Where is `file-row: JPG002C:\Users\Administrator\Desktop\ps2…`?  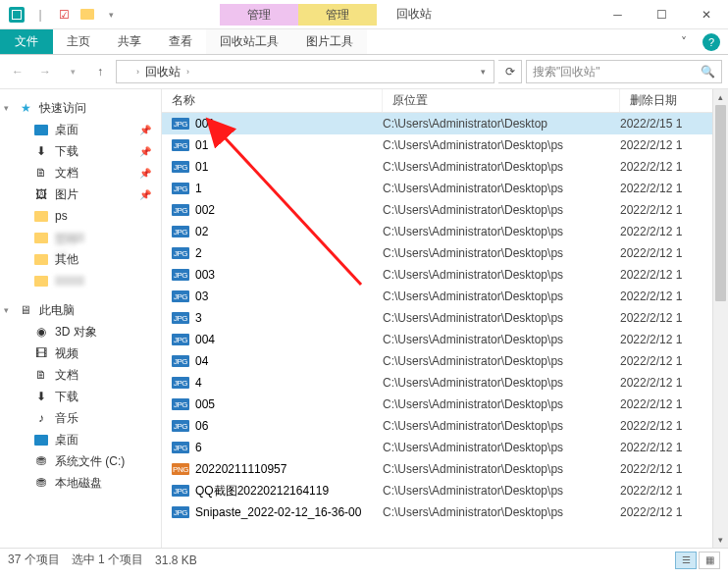 file-row: JPG002C:\Users\Administrator\Desktop\ps2… is located at coordinates (445, 210).